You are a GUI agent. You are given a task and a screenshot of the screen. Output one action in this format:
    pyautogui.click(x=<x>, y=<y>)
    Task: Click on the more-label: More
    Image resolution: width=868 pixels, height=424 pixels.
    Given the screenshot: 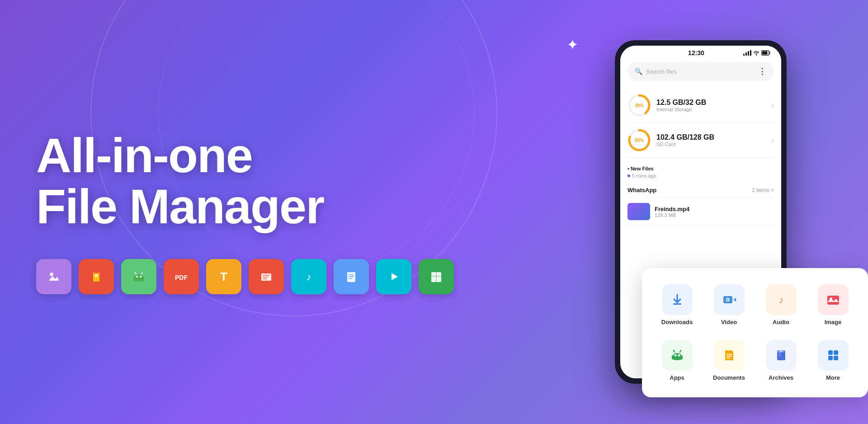 What is the action you would take?
    pyautogui.click(x=833, y=378)
    